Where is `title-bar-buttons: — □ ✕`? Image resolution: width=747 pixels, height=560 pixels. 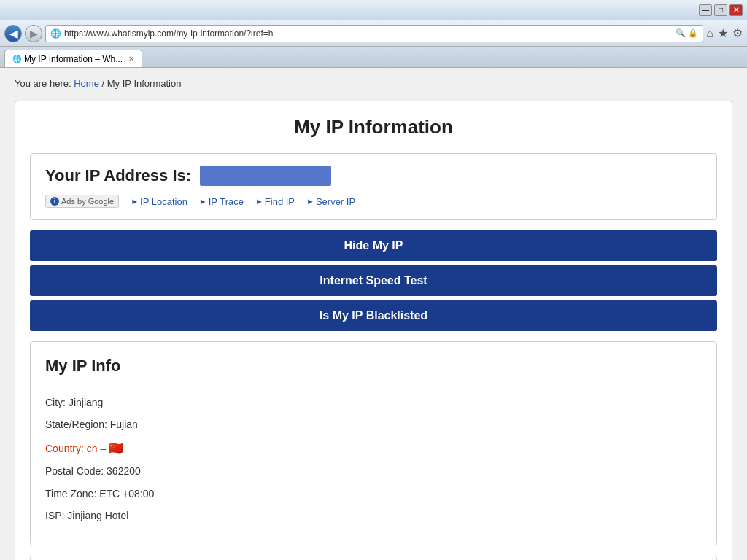 title-bar-buttons: — □ ✕ is located at coordinates (721, 10).